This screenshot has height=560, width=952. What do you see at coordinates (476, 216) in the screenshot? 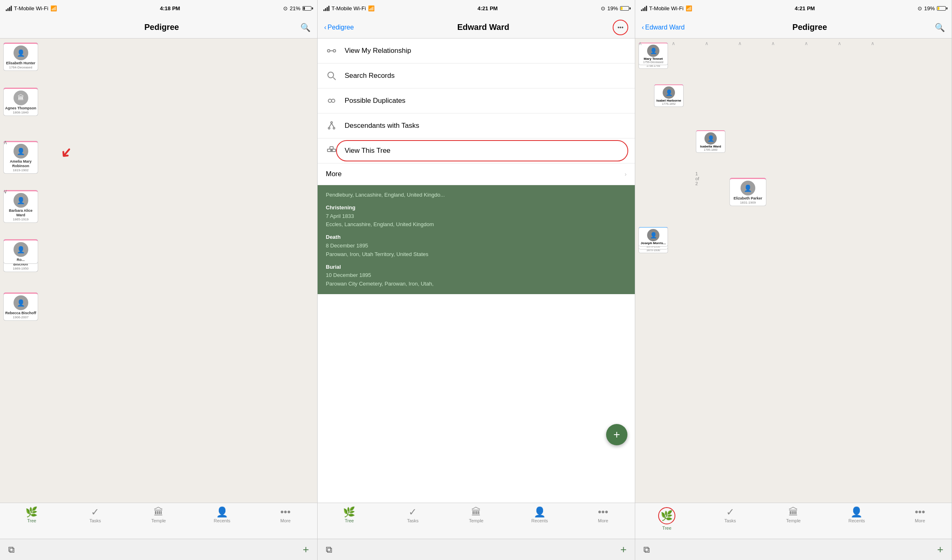
I see `christening-date: 7 April 1833` at bounding box center [476, 216].